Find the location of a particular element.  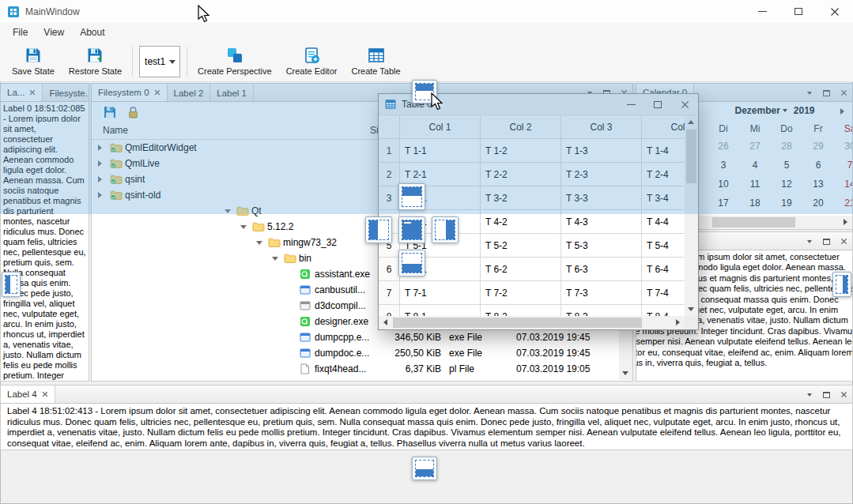

menu-about: About is located at coordinates (92, 32).